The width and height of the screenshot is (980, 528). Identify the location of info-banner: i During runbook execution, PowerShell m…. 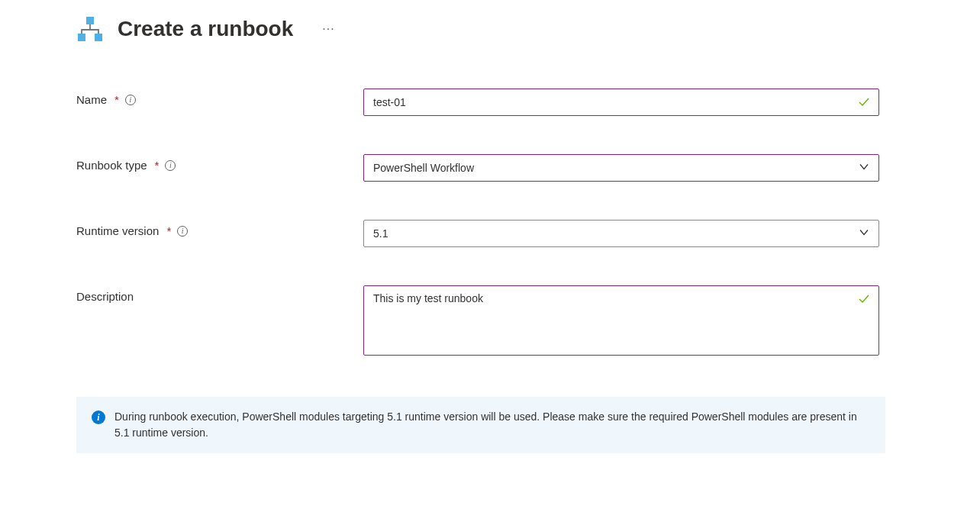
(481, 425).